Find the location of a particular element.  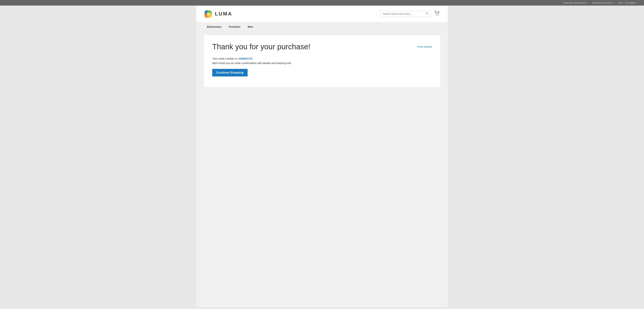

currency-chevron-icon: ▾ is located at coordinates (636, 3).